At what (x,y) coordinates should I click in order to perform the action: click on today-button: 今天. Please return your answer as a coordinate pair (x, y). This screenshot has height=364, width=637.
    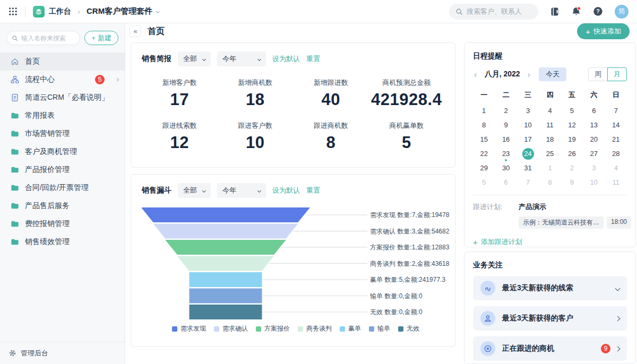
    Looking at the image, I should click on (553, 74).